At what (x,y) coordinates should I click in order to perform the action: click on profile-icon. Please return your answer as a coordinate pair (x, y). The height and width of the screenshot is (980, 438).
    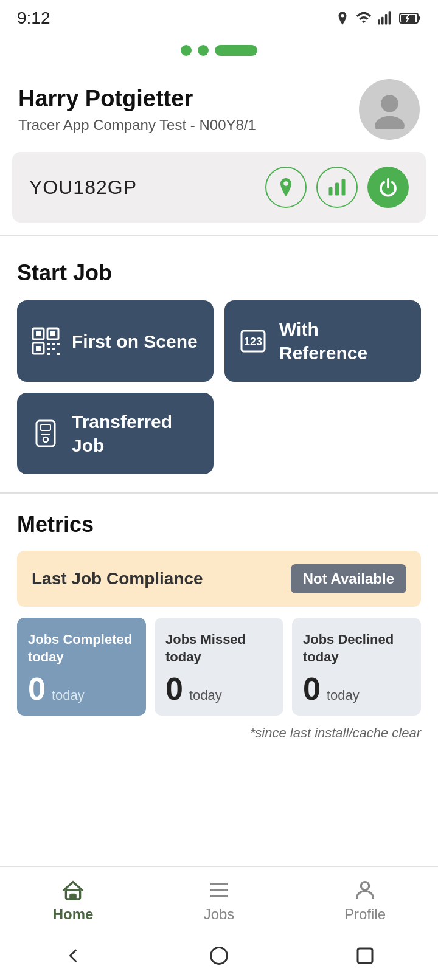
    Looking at the image, I should click on (365, 890).